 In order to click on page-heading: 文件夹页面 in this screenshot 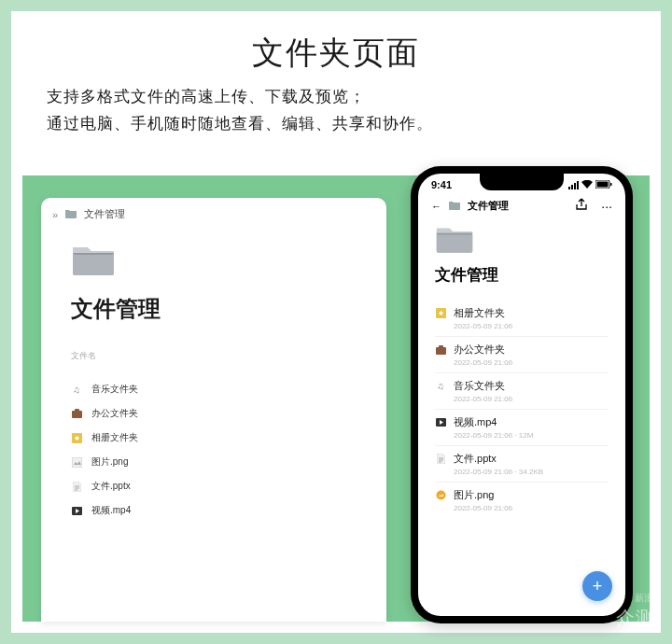, I will do `click(336, 53)`.